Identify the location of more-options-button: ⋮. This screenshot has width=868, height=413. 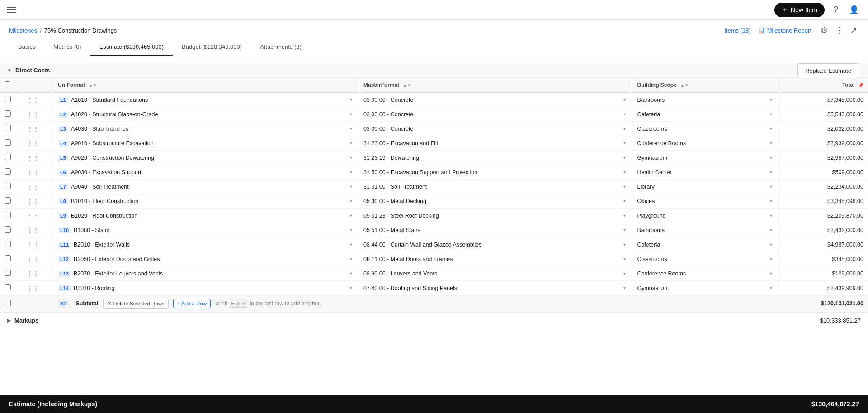
(839, 30).